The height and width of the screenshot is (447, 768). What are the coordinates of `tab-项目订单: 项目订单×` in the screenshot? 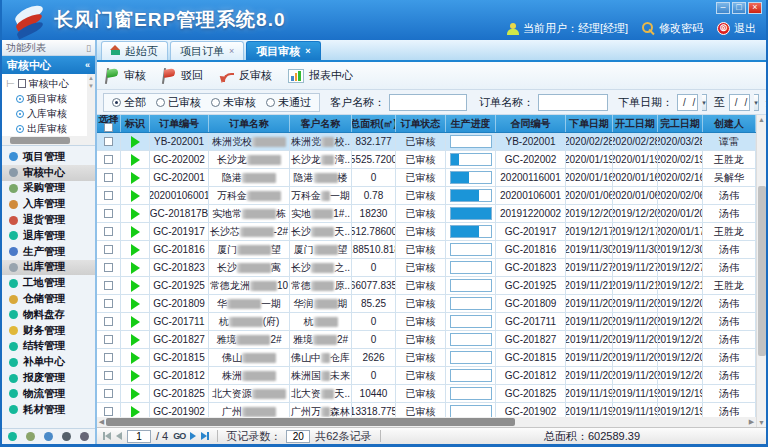 It's located at (207, 50).